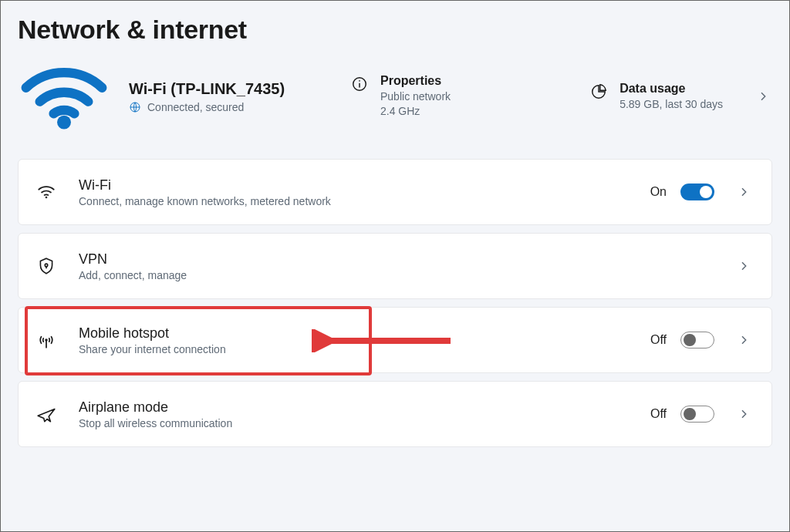 The height and width of the screenshot is (532, 790). What do you see at coordinates (671, 105) in the screenshot?
I see `data-usage-line1: 5.89 GB, last 30 days` at bounding box center [671, 105].